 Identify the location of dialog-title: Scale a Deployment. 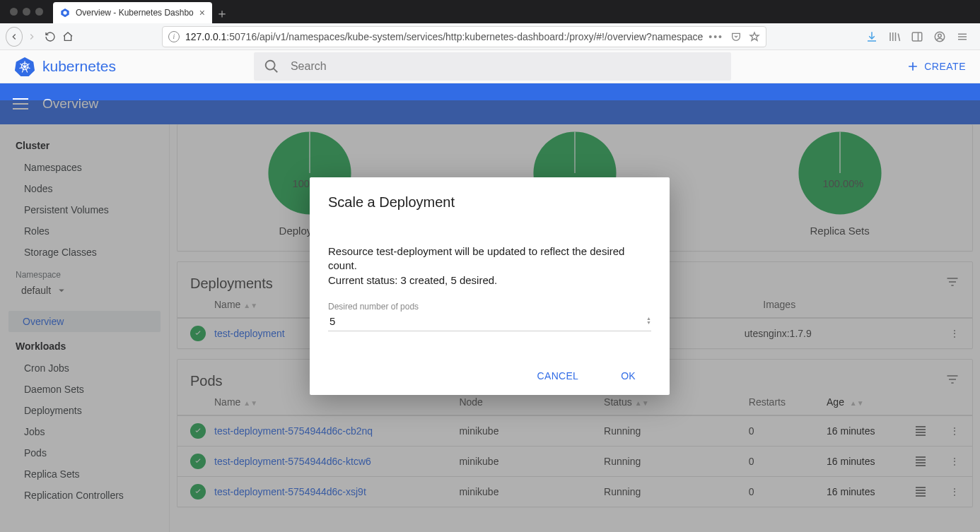
(489, 202).